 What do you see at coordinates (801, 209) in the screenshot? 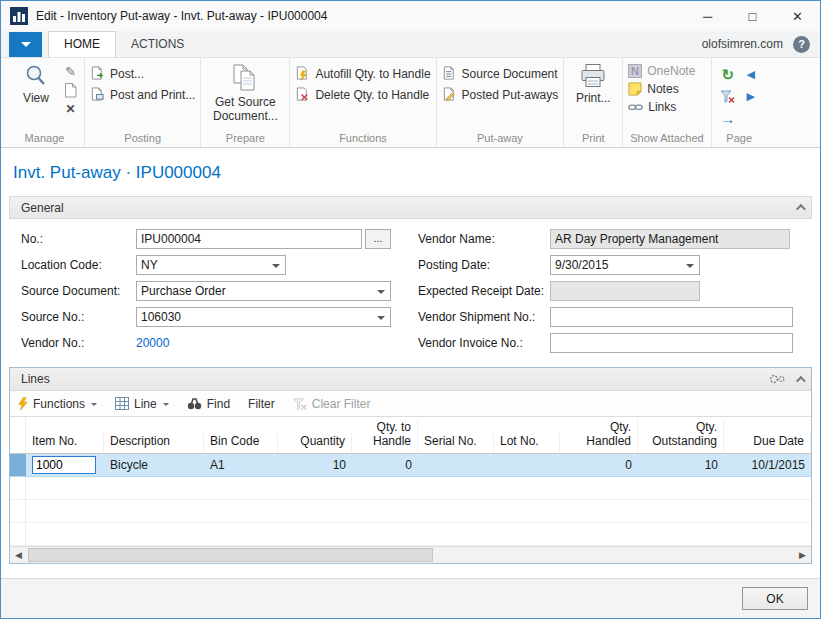
I see `collapse-general-icon` at bounding box center [801, 209].